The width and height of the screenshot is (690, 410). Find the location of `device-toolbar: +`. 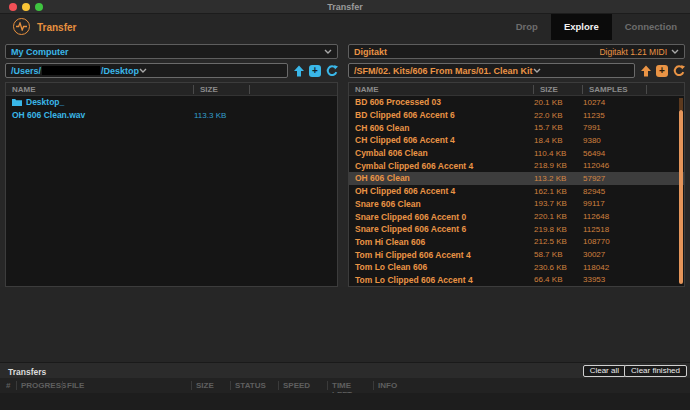

device-toolbar: + is located at coordinates (662, 70).